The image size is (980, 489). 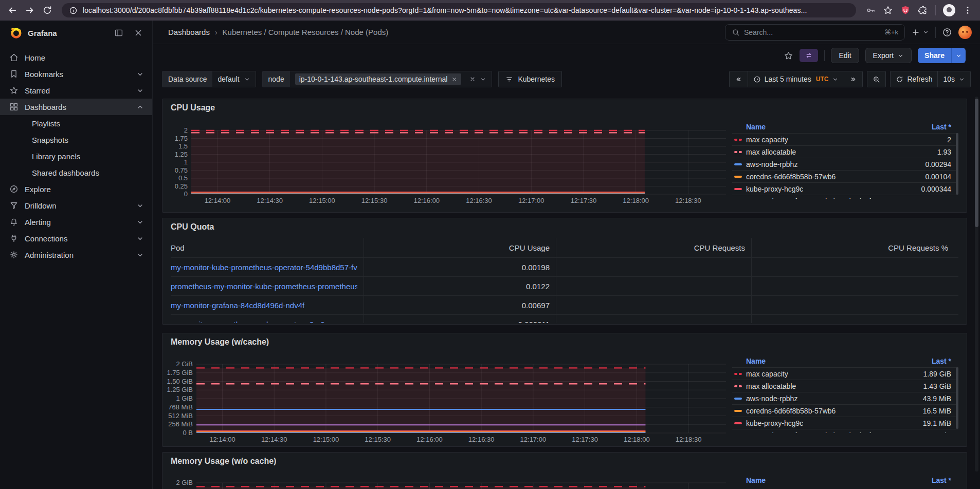 What do you see at coordinates (473, 79) in the screenshot?
I see `clear-all-icon` at bounding box center [473, 79].